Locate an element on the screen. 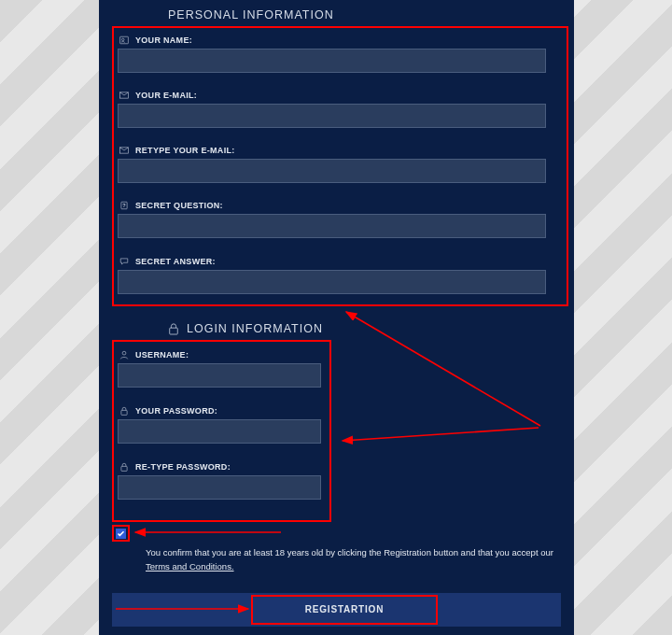 This screenshot has height=635, width=672. arrow-to-personal is located at coordinates (444, 370).